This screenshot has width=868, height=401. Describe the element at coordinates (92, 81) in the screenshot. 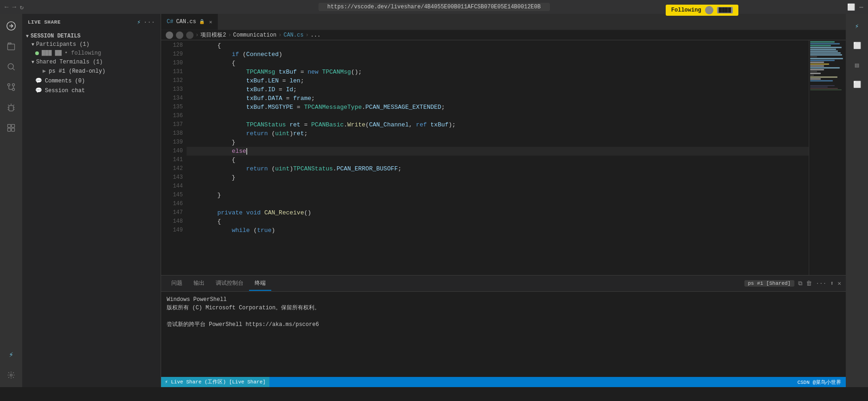

I see `comments-item: 💬 Comments (0)` at that location.